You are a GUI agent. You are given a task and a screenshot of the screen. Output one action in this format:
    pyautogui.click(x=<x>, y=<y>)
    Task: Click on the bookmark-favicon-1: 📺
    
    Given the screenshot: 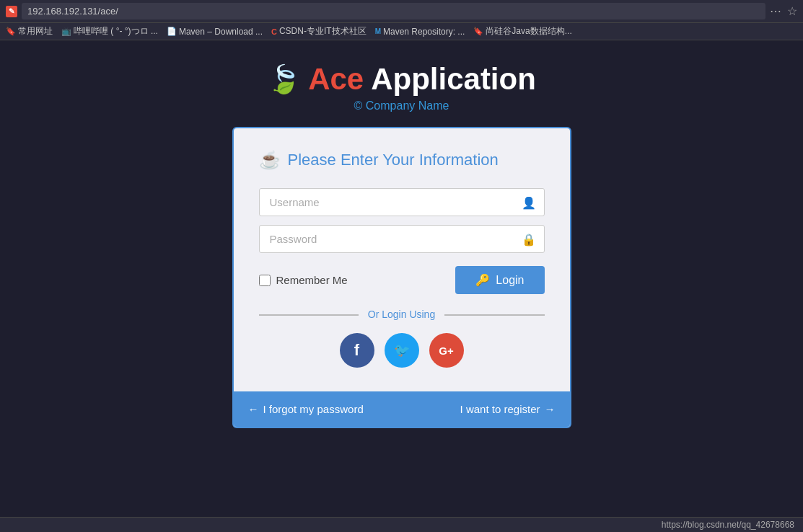 What is the action you would take?
    pyautogui.click(x=66, y=32)
    